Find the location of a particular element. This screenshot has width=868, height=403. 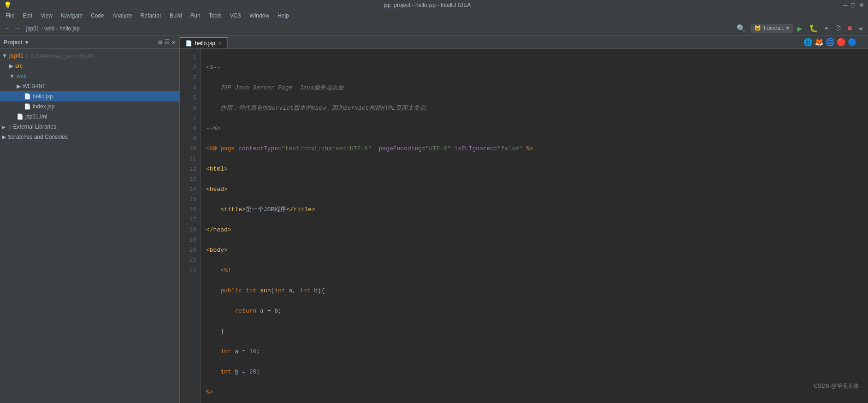

line-num-15: 15 is located at coordinates (190, 200).